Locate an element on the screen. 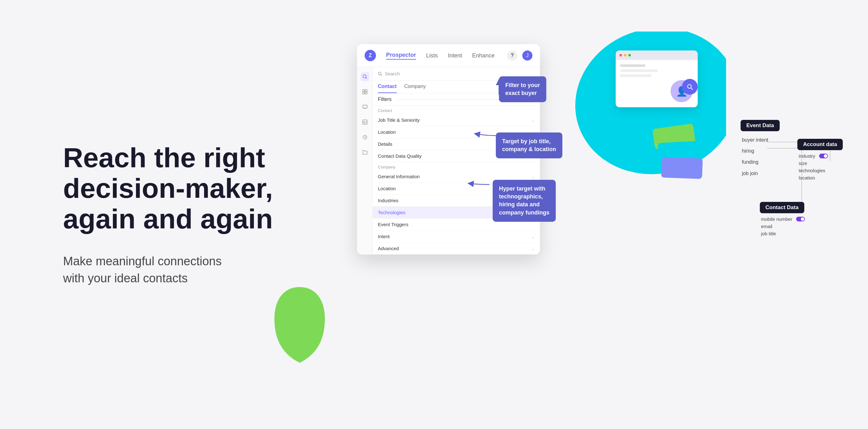 This screenshot has height=429, width=868. filter-intent: Intent ⌄ is located at coordinates (456, 237).